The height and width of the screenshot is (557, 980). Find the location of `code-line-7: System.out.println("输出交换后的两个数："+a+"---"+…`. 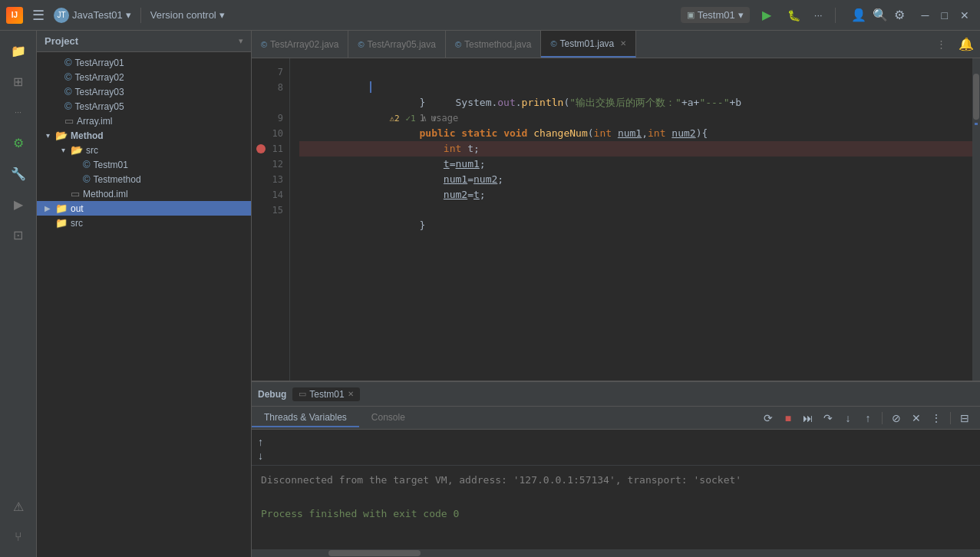

code-line-7: System.out.println("输出交换后的两个数："+a+"---"+… is located at coordinates (635, 72).